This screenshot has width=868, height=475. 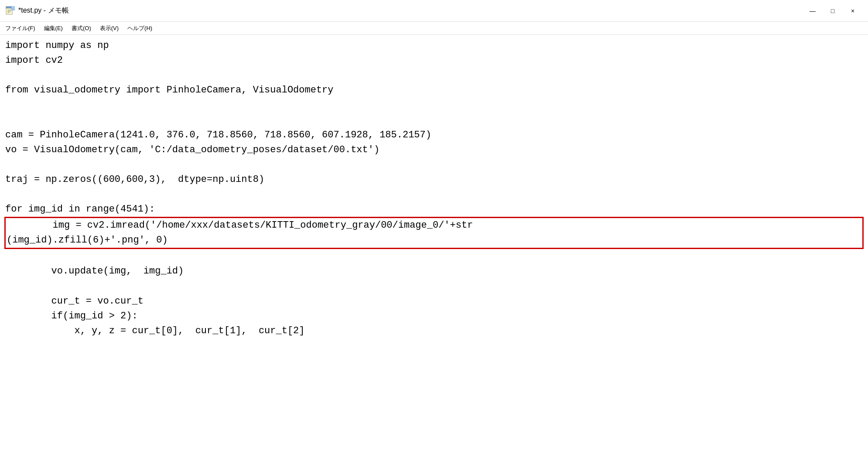 I want to click on code-line-13: img = cv2.imread('/home/xxx/datasets/KIT…, so click(x=434, y=226).